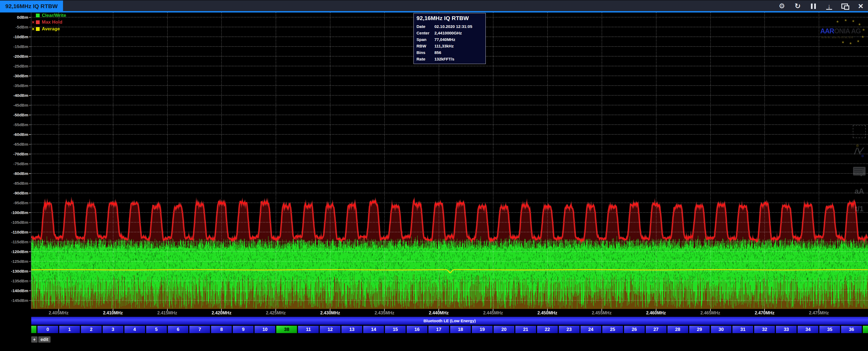 Image resolution: width=868 pixels, height=351 pixels. Describe the element at coordinates (526, 329) in the screenshot. I see `channel-21: 21` at that location.